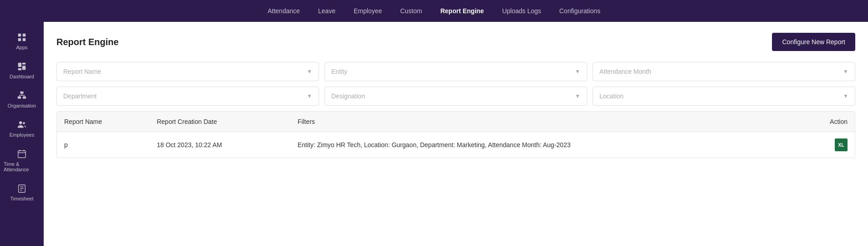 This screenshot has height=246, width=868. What do you see at coordinates (348, 96) in the screenshot?
I see `designation-placeholder: Designation` at bounding box center [348, 96].